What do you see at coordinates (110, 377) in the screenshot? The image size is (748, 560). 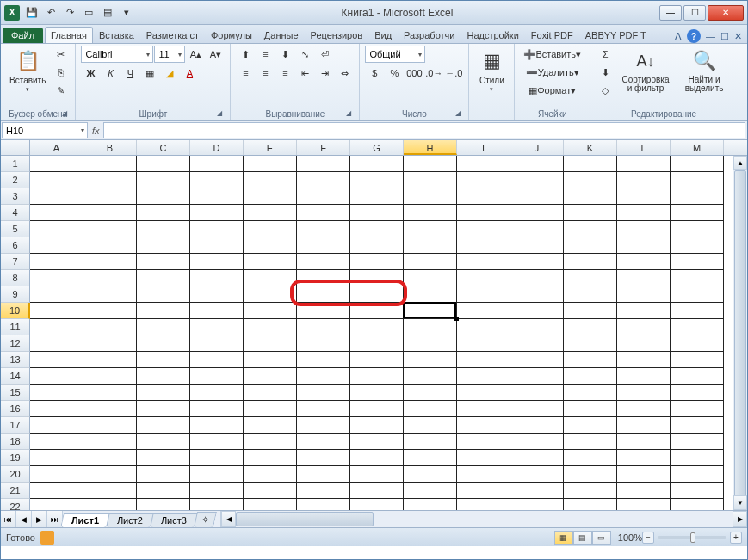 I see `cell-B14` at bounding box center [110, 377].